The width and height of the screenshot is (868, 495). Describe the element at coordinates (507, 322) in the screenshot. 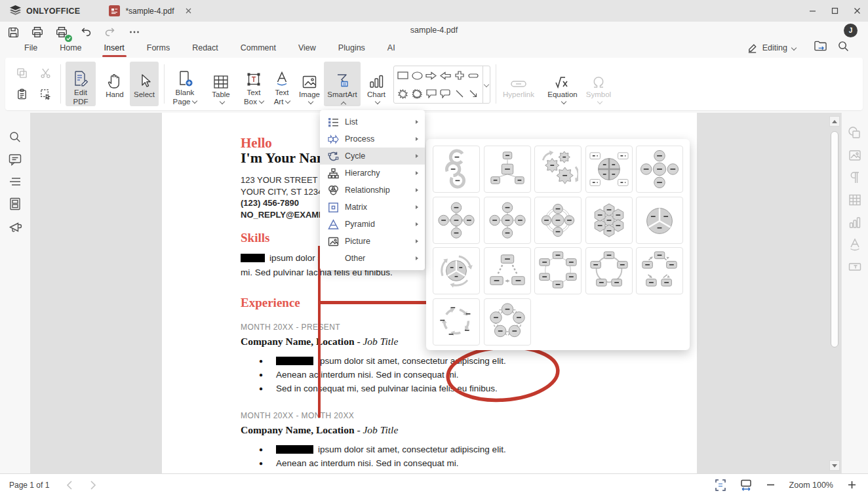

I see `smartart-thumb-circle-arrow-cycle` at that location.